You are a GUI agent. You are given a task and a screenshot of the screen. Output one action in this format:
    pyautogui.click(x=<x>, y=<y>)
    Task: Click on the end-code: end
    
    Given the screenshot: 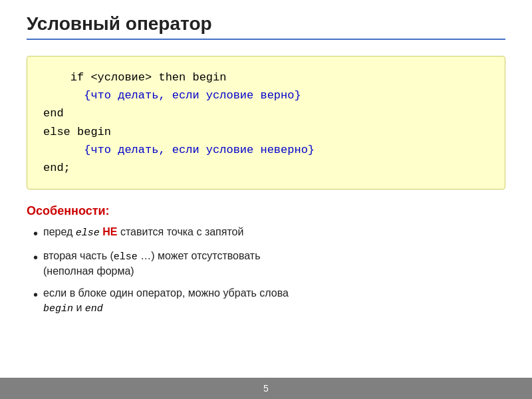 What is the action you would take?
    pyautogui.click(x=94, y=309)
    